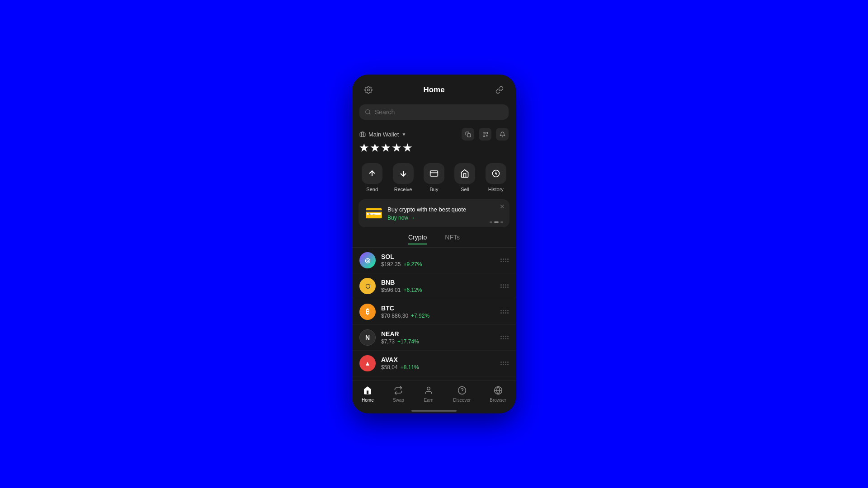 This screenshot has width=868, height=488. Describe the element at coordinates (434, 174) in the screenshot. I see `buy-icon` at that location.